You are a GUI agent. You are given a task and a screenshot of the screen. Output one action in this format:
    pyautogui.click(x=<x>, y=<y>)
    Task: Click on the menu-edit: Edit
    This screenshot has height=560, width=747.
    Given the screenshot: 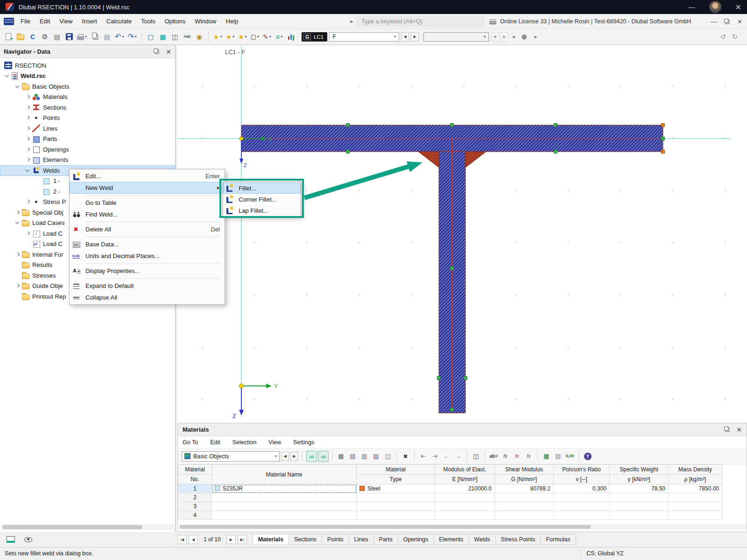 What is the action you would take?
    pyautogui.click(x=45, y=21)
    